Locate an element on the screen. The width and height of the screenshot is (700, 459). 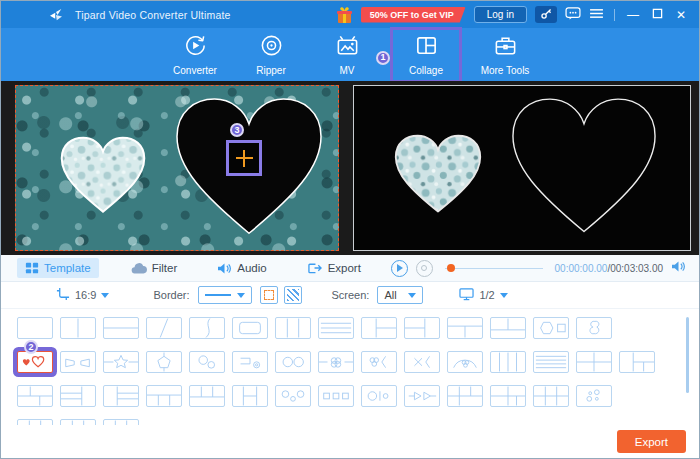
page-selector: 1/2 is located at coordinates (483, 295).